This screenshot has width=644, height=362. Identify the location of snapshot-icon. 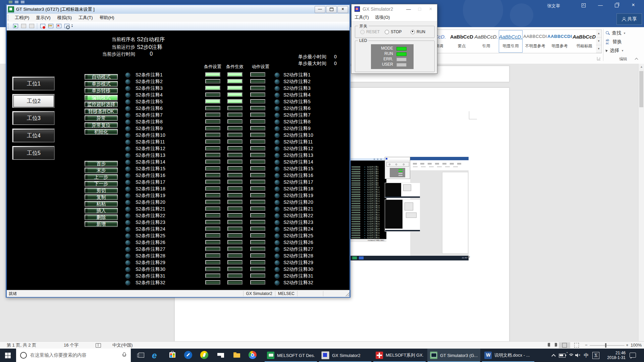
(32, 26).